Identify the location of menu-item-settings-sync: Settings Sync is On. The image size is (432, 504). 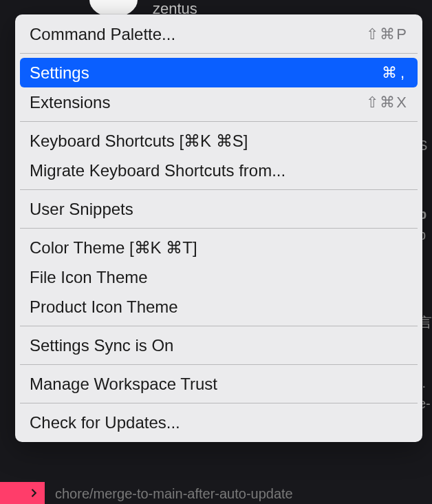
(219, 346).